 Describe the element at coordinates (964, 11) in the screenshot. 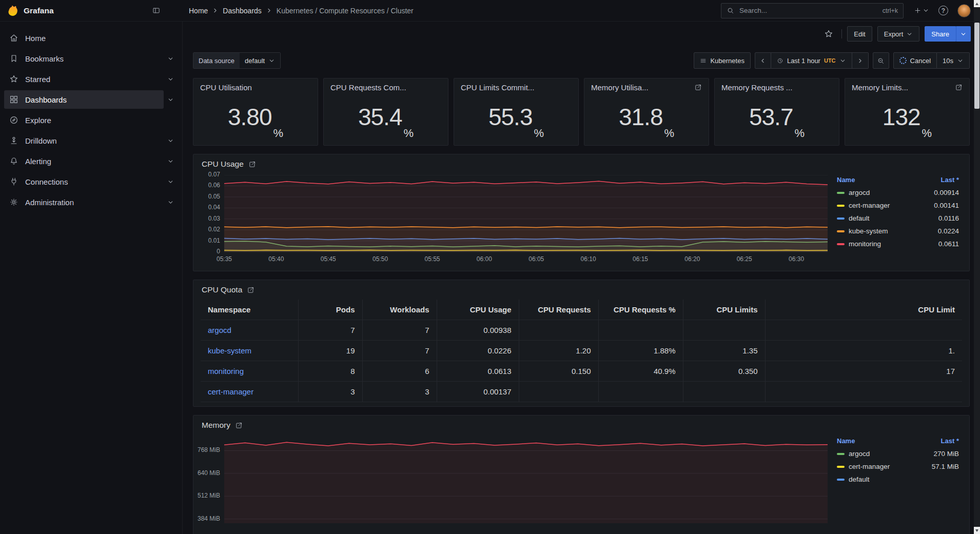

I see `profile-button` at that location.